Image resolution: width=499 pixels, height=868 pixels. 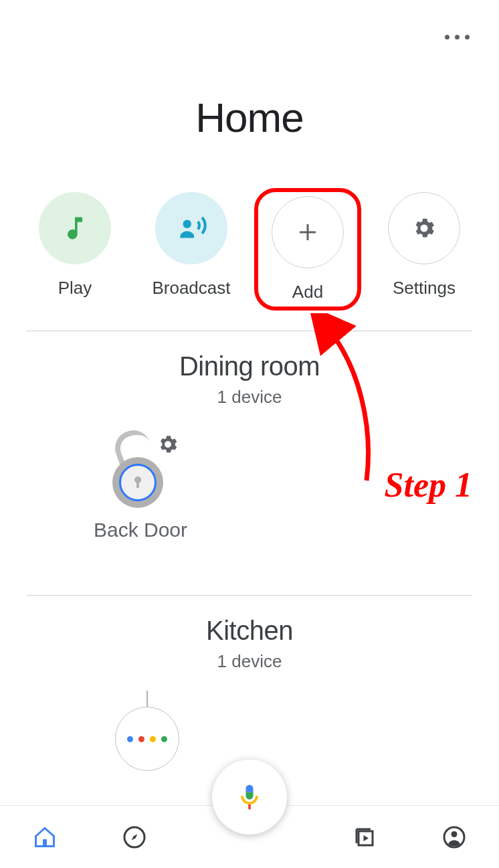 I want to click on account-icon, so click(x=454, y=837).